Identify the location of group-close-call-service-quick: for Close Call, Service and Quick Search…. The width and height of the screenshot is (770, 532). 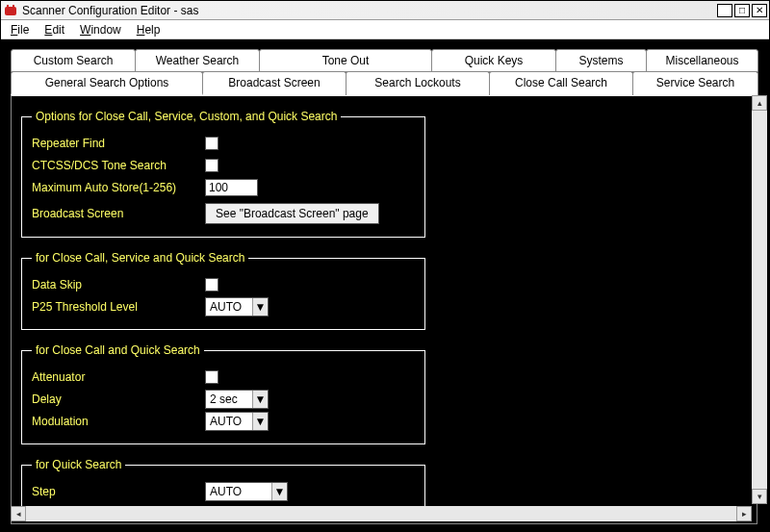
(223, 291).